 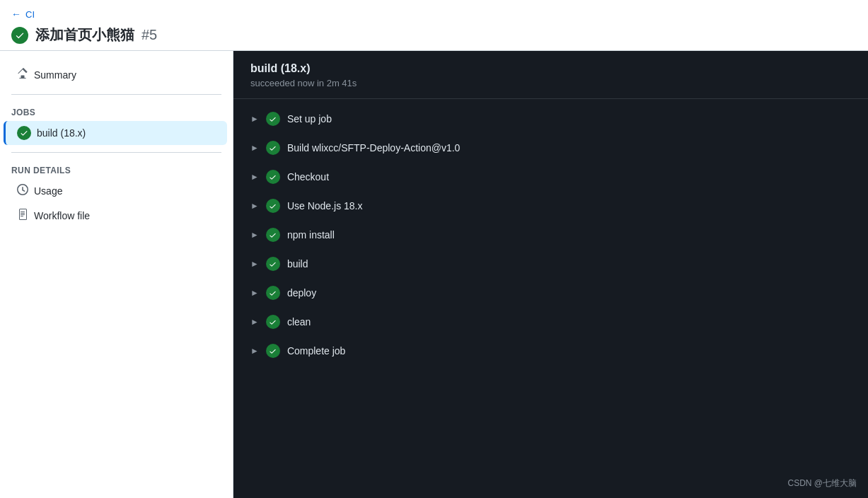 What do you see at coordinates (116, 191) in the screenshot?
I see `sidebar-item-usage: Usage` at bounding box center [116, 191].